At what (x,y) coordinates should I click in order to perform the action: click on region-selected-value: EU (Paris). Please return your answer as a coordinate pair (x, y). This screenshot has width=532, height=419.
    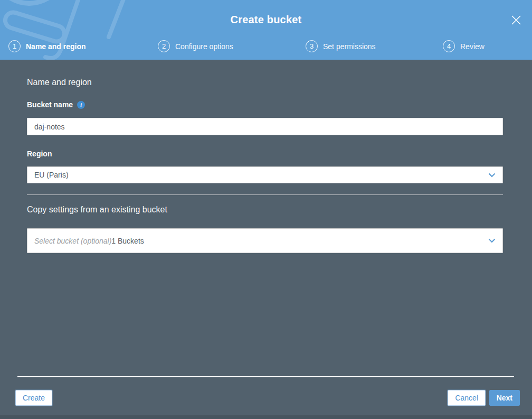
    Looking at the image, I should click on (52, 175).